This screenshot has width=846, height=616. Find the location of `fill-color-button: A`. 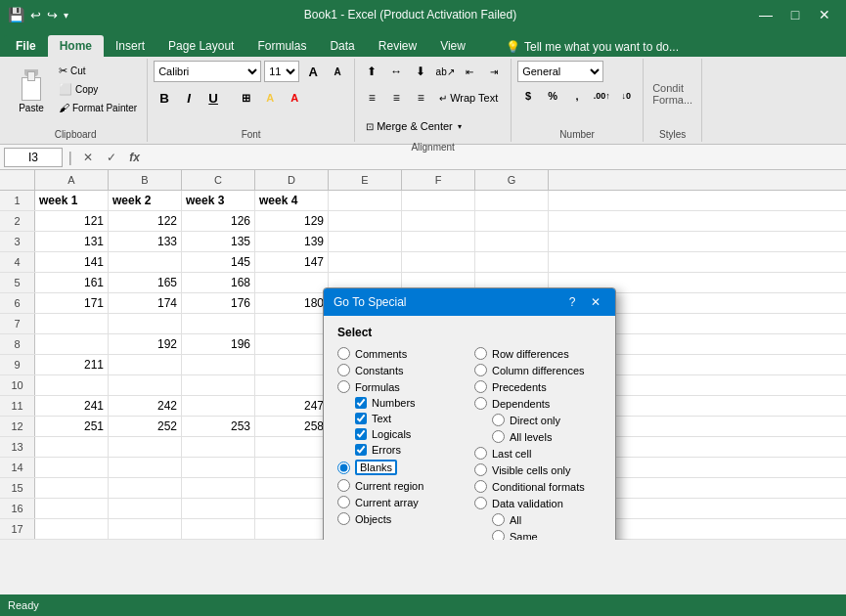

fill-color-button: A is located at coordinates (270, 98).